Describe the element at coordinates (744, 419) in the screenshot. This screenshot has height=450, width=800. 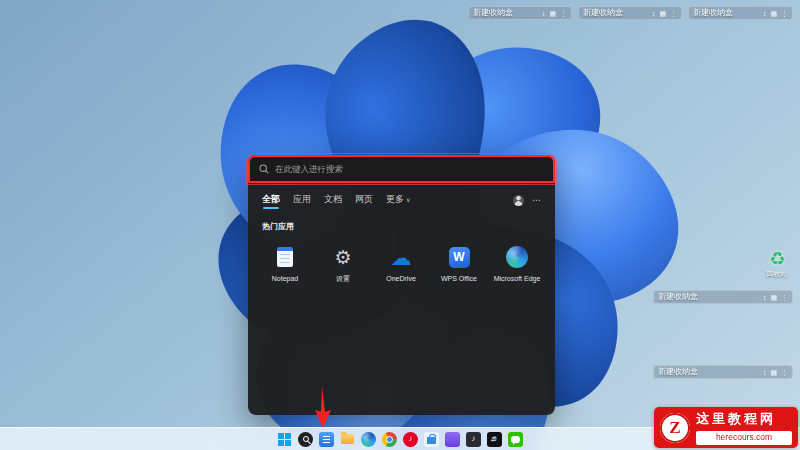
I see `watermark-site-name: 这里教程网` at that location.